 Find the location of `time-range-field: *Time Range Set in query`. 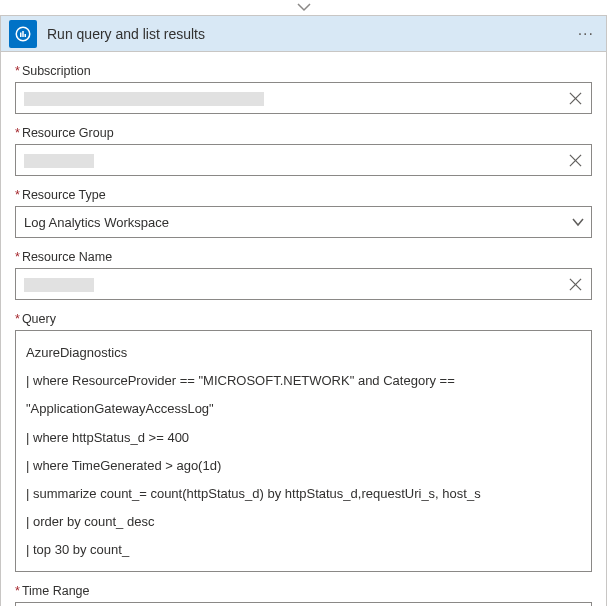

time-range-field: *Time Range Set in query is located at coordinates (304, 596).